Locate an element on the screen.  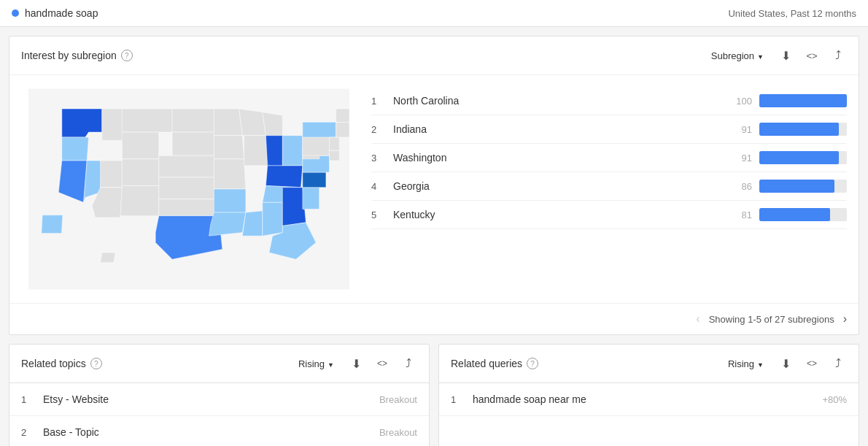
dropdown-chevron-icon is located at coordinates (760, 55).